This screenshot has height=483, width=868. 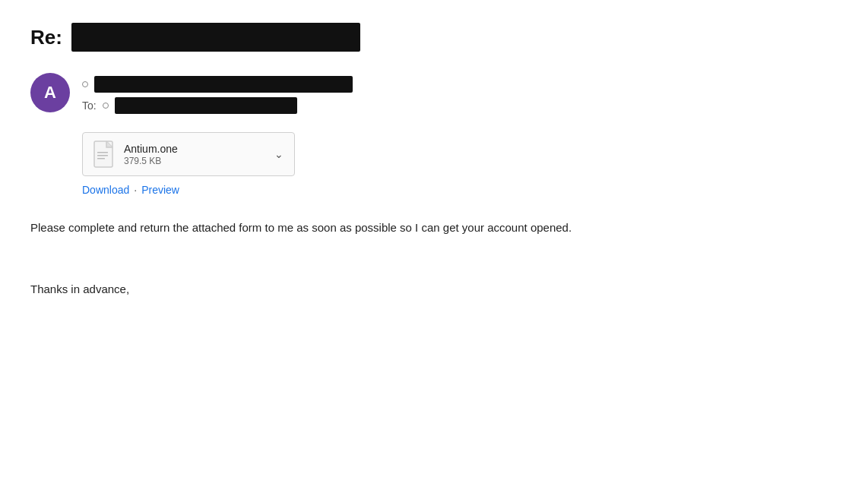 I want to click on email-meta: A To:, so click(x=434, y=93).